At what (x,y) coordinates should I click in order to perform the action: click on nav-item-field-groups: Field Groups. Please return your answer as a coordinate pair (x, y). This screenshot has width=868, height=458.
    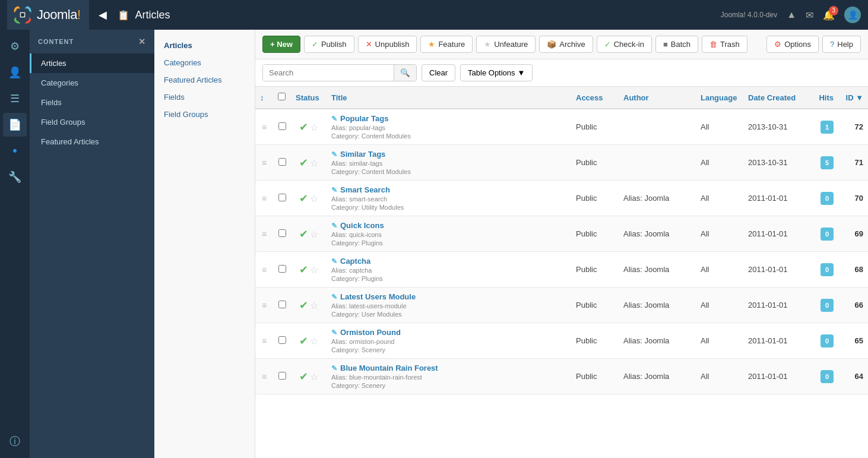
    Looking at the image, I should click on (92, 122).